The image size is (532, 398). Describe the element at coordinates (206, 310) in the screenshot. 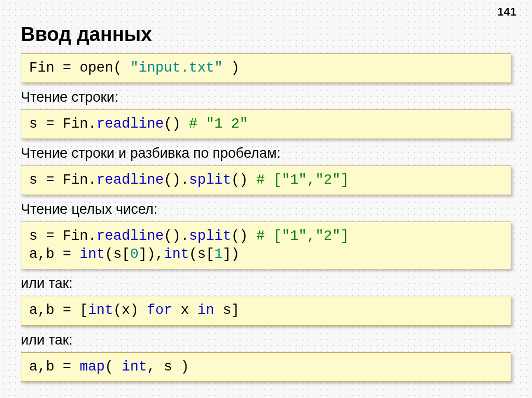

I see `code-token: in` at that location.